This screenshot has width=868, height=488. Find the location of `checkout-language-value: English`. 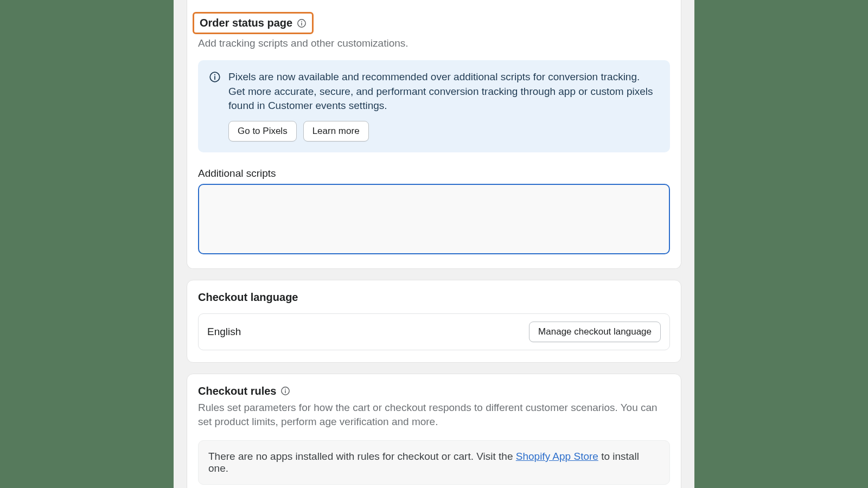

checkout-language-value: English is located at coordinates (224, 332).